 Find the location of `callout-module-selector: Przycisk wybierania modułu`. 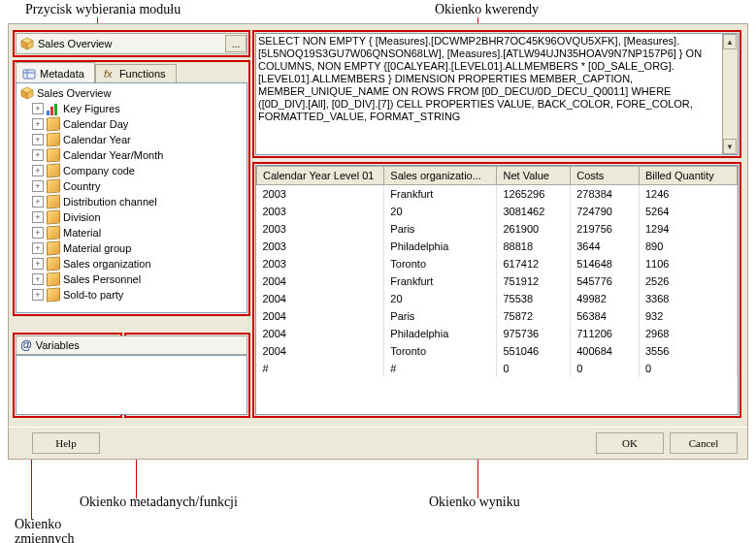

callout-module-selector: Przycisk wybierania modułu is located at coordinates (103, 10).